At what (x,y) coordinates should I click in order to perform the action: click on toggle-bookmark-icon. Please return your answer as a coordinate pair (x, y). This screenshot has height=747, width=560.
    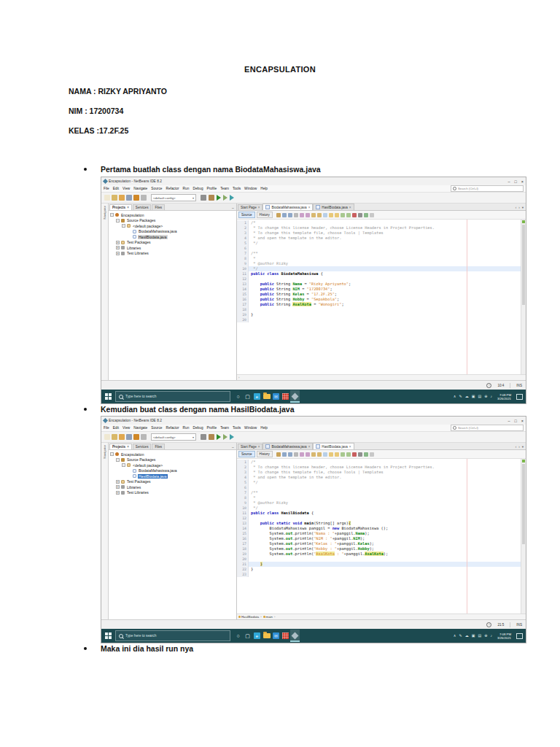
    Looking at the image, I should click on (325, 215).